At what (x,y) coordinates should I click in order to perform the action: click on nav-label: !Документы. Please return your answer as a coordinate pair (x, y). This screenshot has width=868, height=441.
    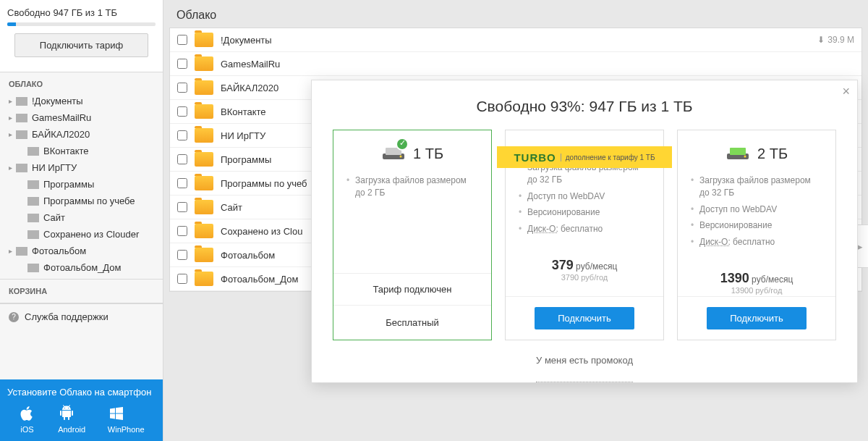
    Looking at the image, I should click on (58, 101).